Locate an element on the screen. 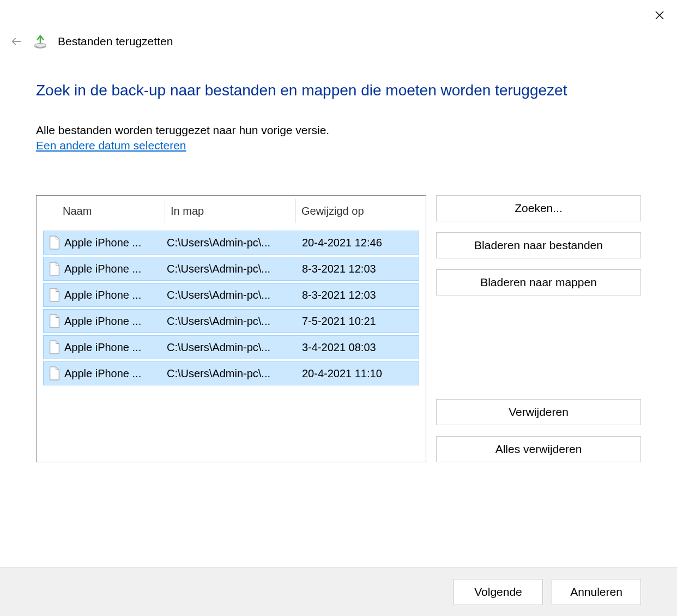 This screenshot has height=616, width=677. column-header-date: Gewijzigd op is located at coordinates (359, 211).